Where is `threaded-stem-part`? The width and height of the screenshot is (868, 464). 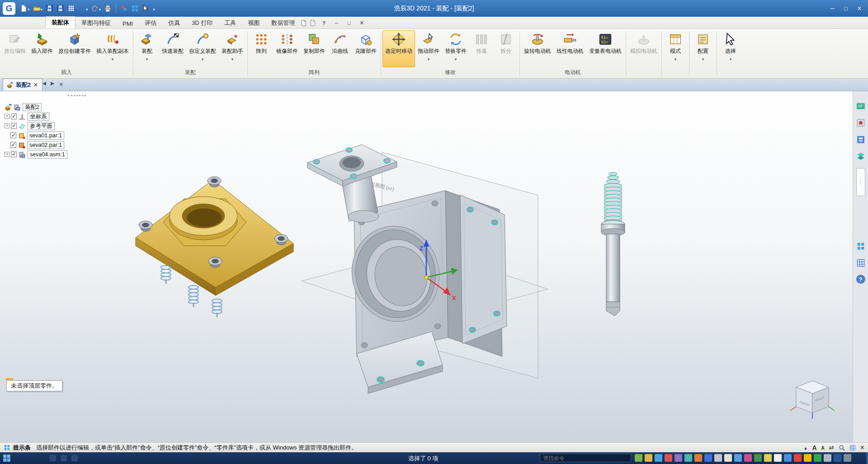 threaded-stem-part is located at coordinates (613, 244).